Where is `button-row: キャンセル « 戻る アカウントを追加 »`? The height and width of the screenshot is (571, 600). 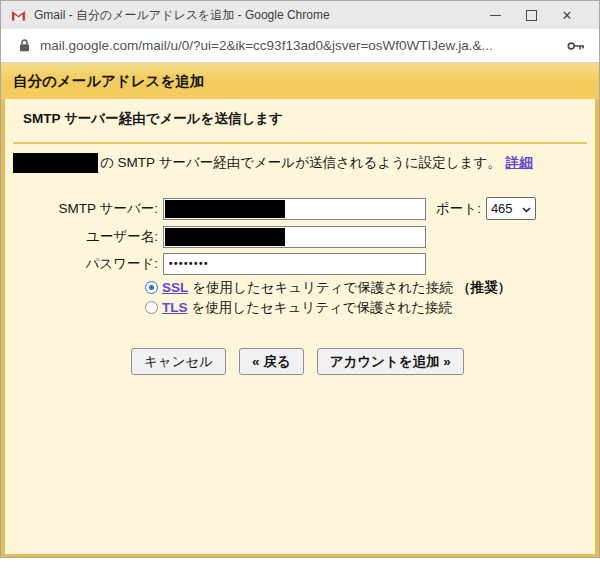 button-row: キャンセル « 戻る アカウントを追加 » is located at coordinates (298, 362).